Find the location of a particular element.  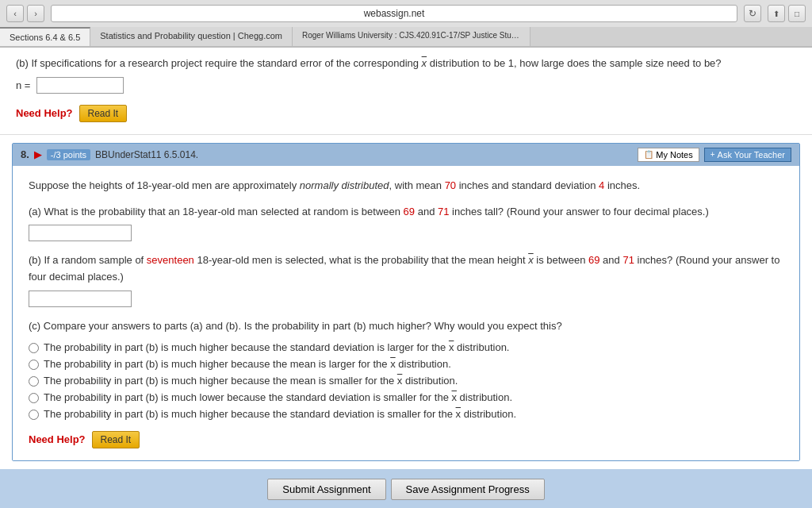

share-button: ⬆ is located at coordinates (776, 13).